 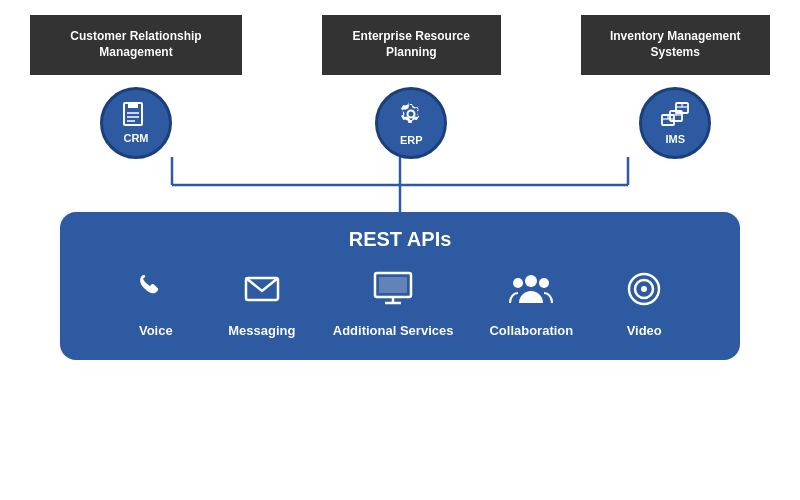 What do you see at coordinates (412, 45) in the screenshot?
I see `erp-label: Enterprise Resource Planning` at bounding box center [412, 45].